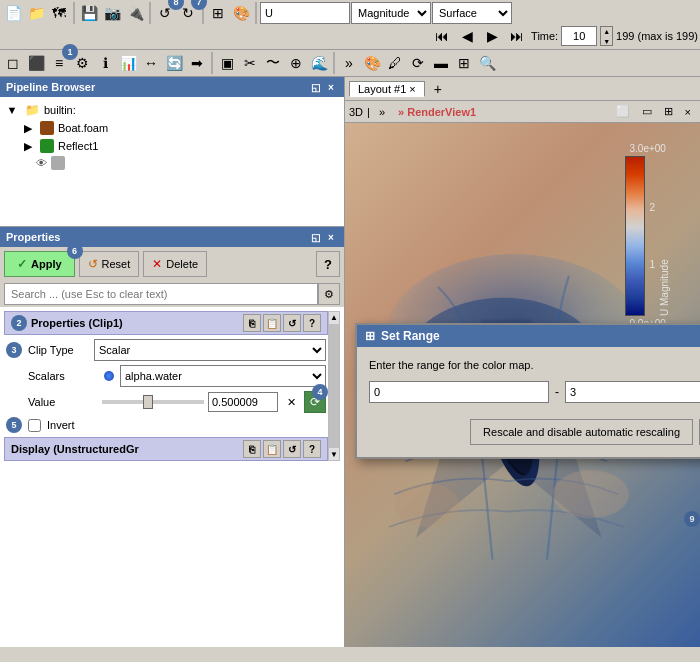 The width and height of the screenshot is (700, 662). I want to click on value-row: Value ✕ 4 ⟳, so click(166, 402).